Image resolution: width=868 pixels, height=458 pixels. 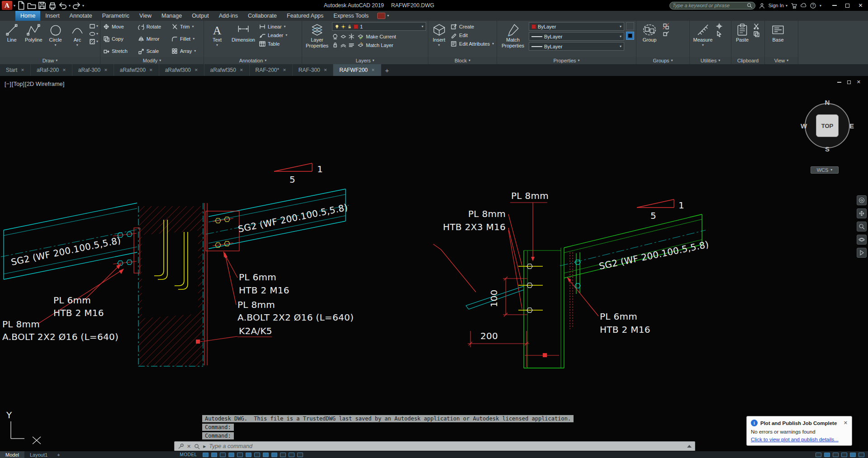 What do you see at coordinates (66, 251) in the screenshot?
I see `left-beam-label: SG2 (WF 200.100.5,5.8)` at bounding box center [66, 251].